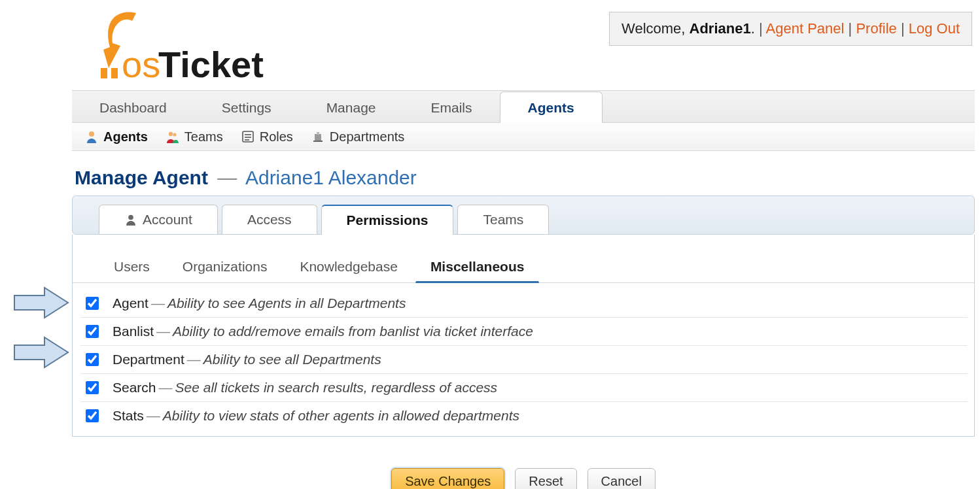 This screenshot has height=489, width=980. I want to click on perm-checkbox-agent, so click(92, 303).